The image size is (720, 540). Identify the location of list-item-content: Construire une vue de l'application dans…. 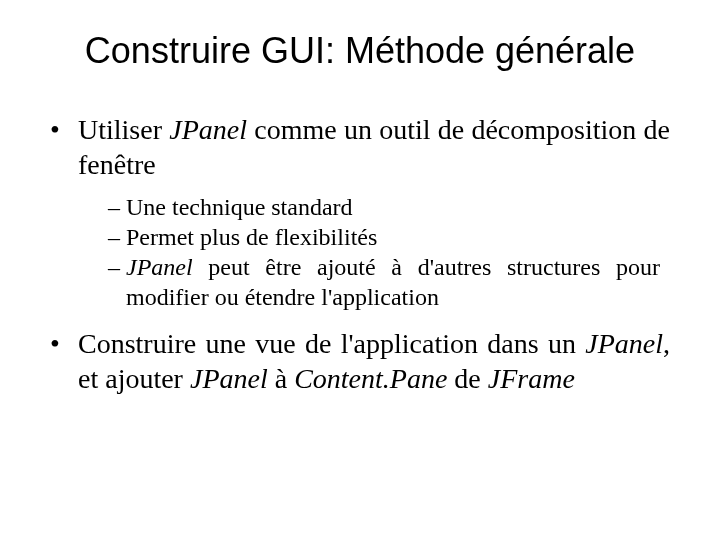
(374, 361).